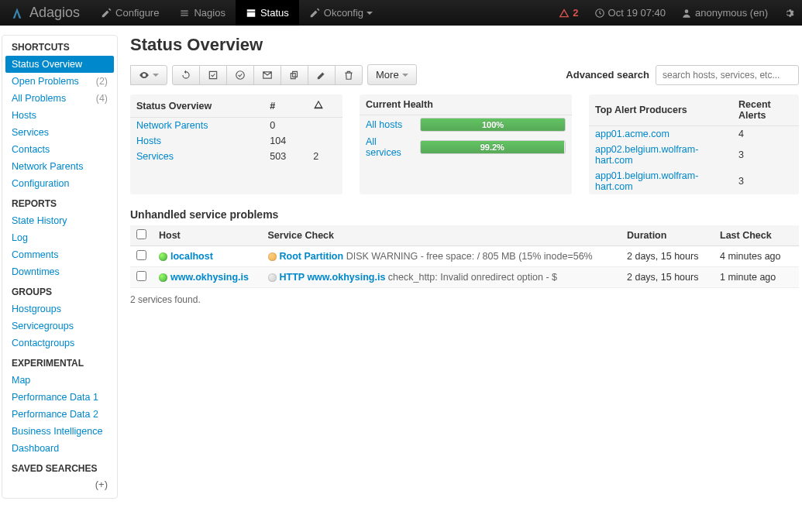 This screenshot has height=532, width=802. I want to click on table-row: All services99.2%, so click(466, 147).